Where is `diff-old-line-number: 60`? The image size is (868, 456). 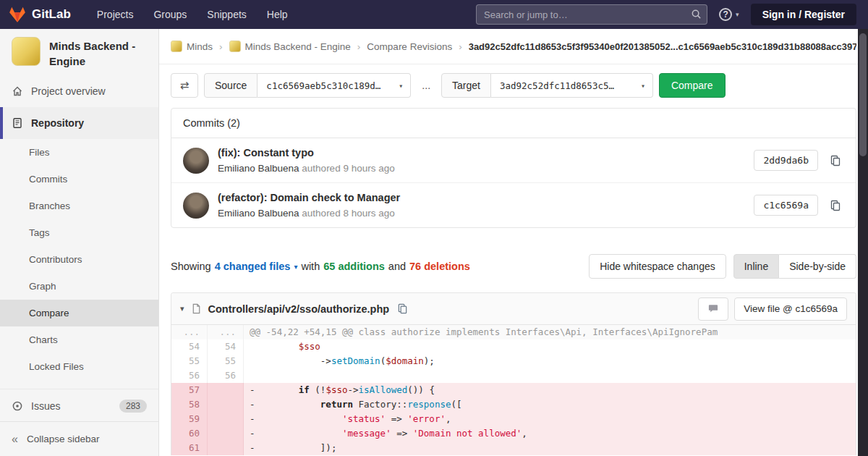
diff-old-line-number: 60 is located at coordinates (190, 434).